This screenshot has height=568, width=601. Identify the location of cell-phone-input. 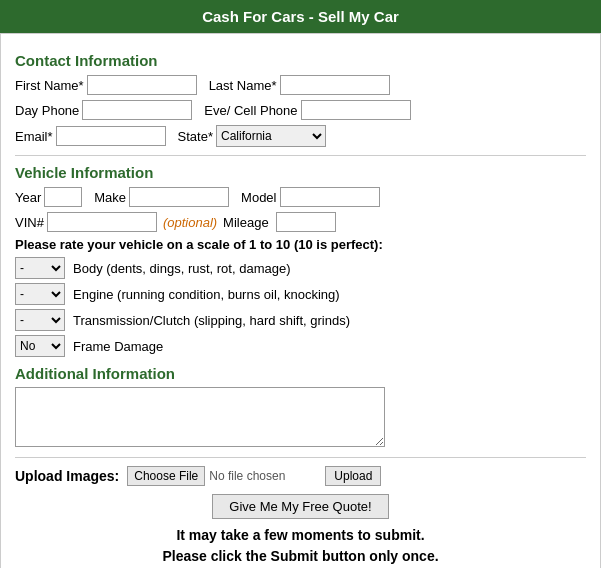
(356, 110).